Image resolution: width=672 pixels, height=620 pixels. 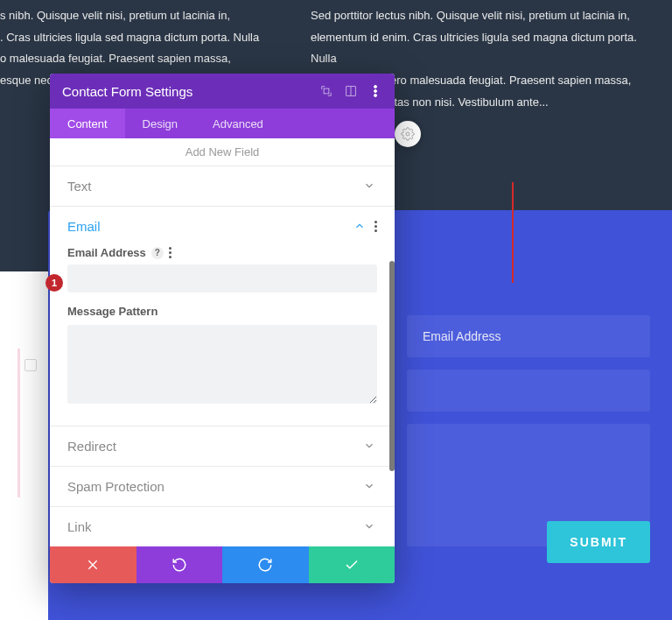 I want to click on annotation-marker-1: 1, so click(x=54, y=283).